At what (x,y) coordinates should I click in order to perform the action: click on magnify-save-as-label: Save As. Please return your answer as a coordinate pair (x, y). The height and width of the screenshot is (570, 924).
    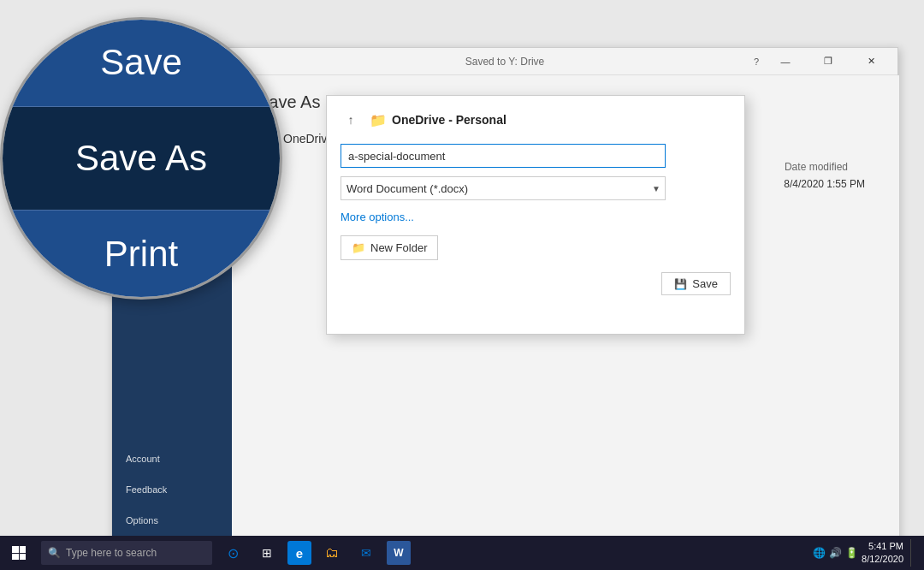
    Looking at the image, I should click on (141, 158).